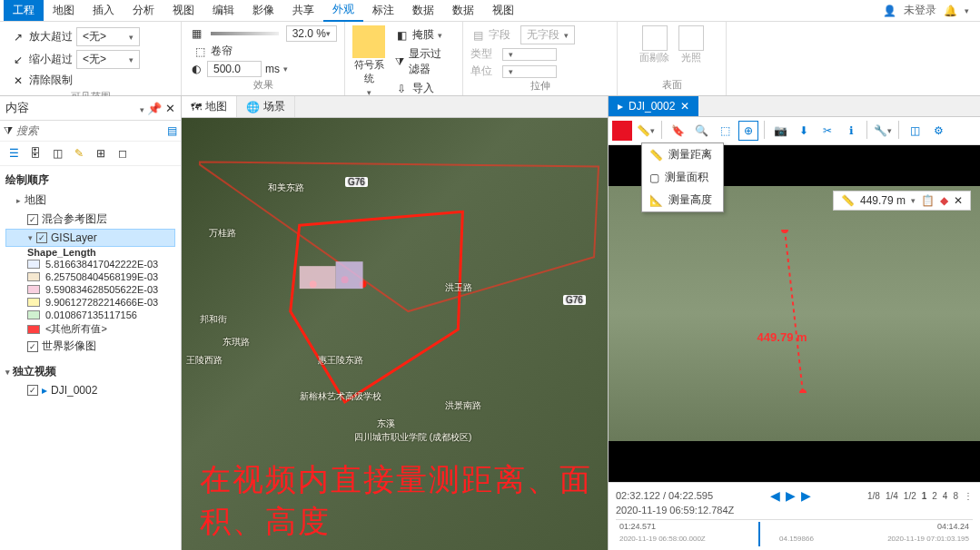 This screenshot has height=550, width=980. What do you see at coordinates (503, 11) in the screenshot?
I see `tab-view2: 视图` at bounding box center [503, 11].